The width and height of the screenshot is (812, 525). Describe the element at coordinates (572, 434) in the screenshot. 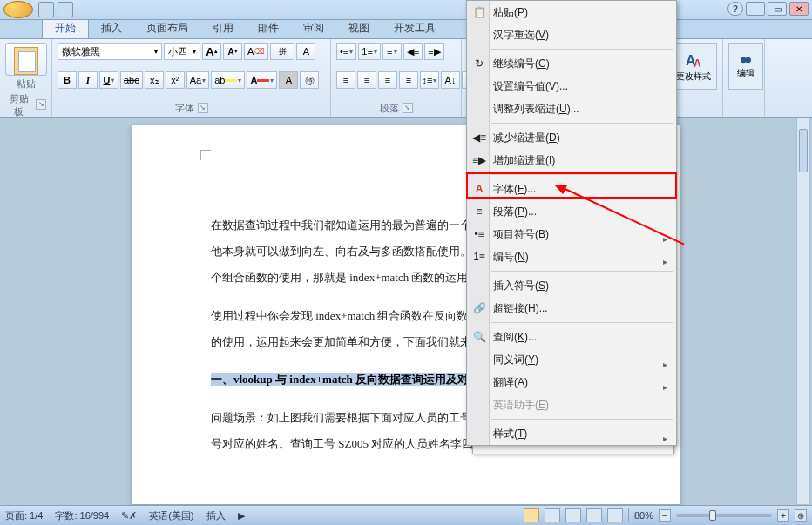

I see `ctx-item-17: 样式(T)` at that location.